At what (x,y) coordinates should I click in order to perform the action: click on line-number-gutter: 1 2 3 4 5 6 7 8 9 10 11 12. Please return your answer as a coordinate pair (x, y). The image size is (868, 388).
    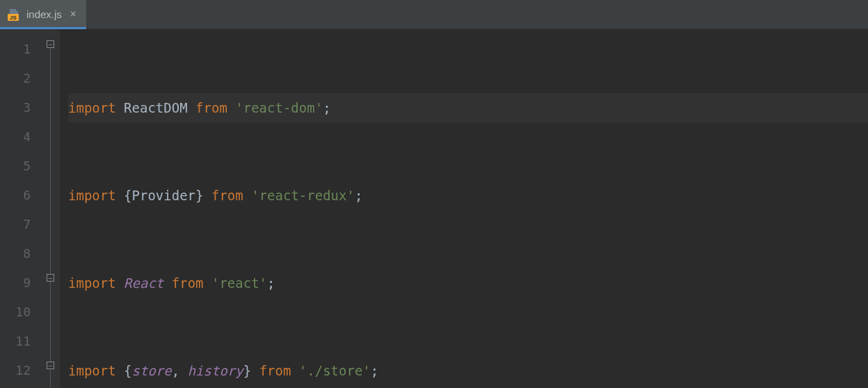
    Looking at the image, I should click on (22, 209).